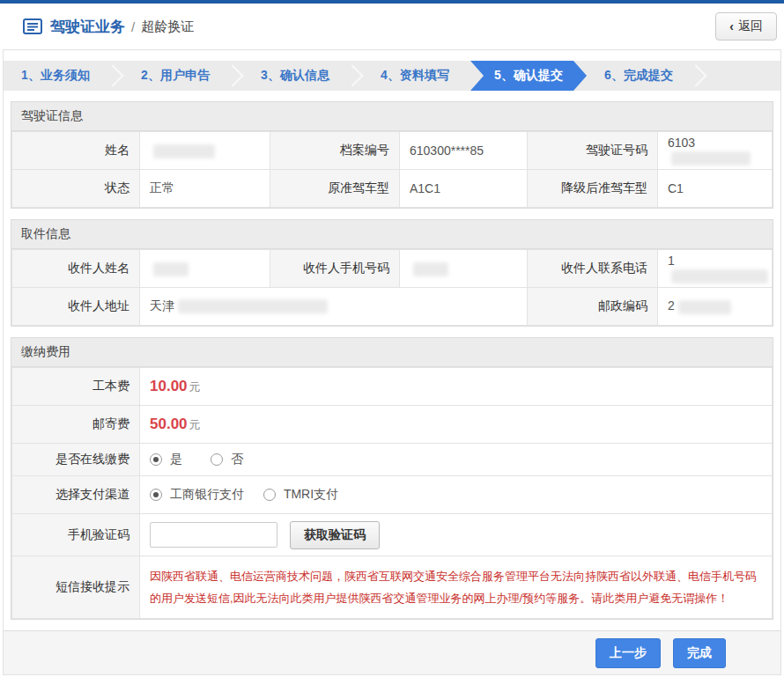  Describe the element at coordinates (529, 76) in the screenshot. I see `step-5-confirm-submit-active: 5、确认提交` at that location.